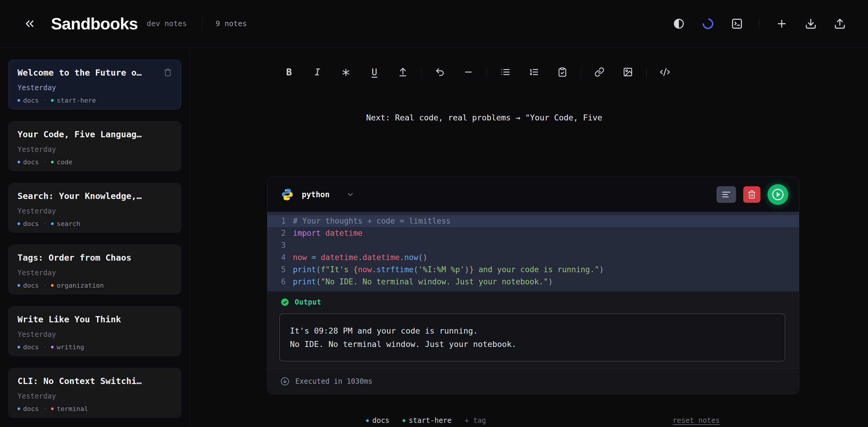 The width and height of the screenshot is (868, 427). I want to click on superscript-button, so click(403, 72).